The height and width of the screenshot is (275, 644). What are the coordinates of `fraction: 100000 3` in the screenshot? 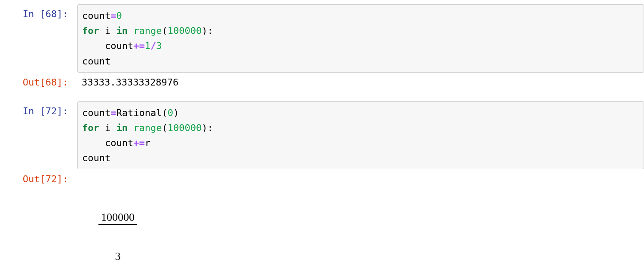 It's located at (118, 231).